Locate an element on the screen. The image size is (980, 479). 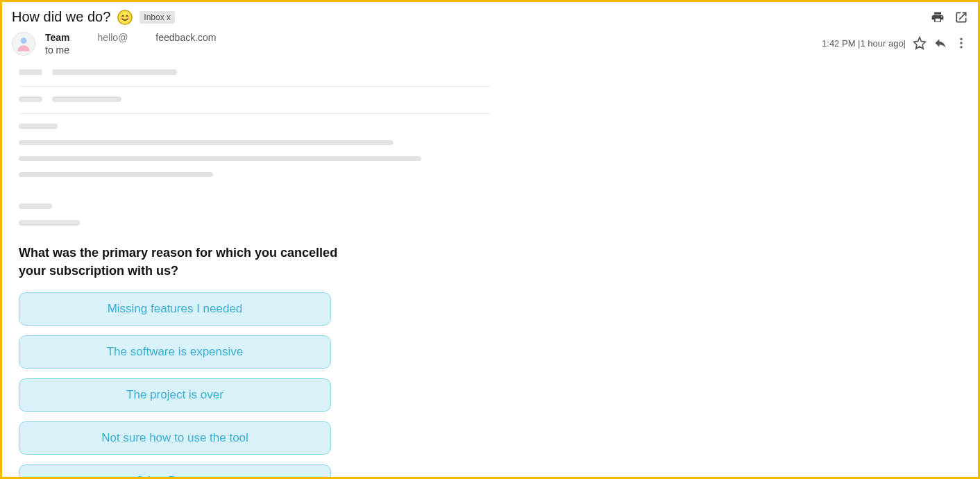
sender-address-domain: feedback.com is located at coordinates (186, 37).